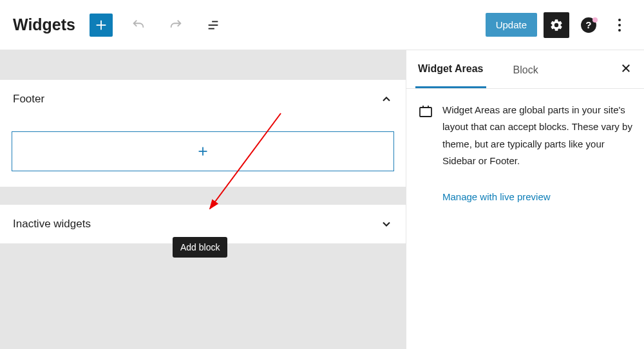  What do you see at coordinates (626, 68) in the screenshot?
I see `close-icon` at bounding box center [626, 68].